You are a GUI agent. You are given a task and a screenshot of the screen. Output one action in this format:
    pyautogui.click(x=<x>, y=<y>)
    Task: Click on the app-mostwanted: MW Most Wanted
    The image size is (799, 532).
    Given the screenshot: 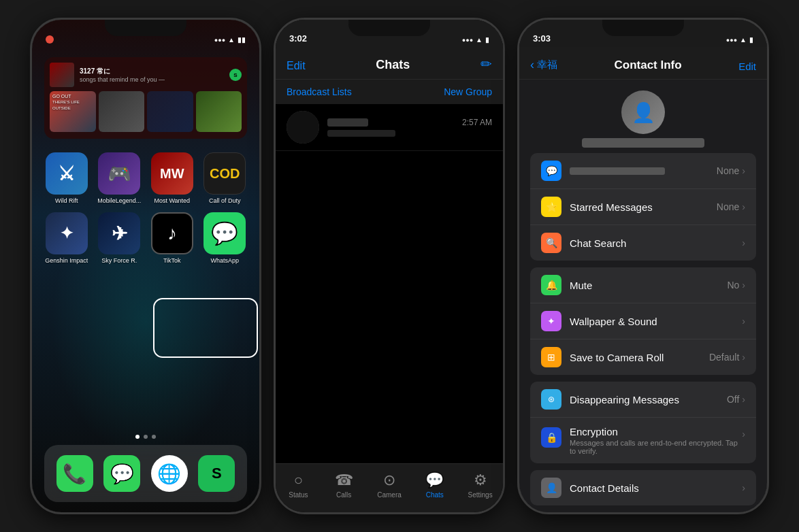 What is the action you would take?
    pyautogui.click(x=172, y=178)
    